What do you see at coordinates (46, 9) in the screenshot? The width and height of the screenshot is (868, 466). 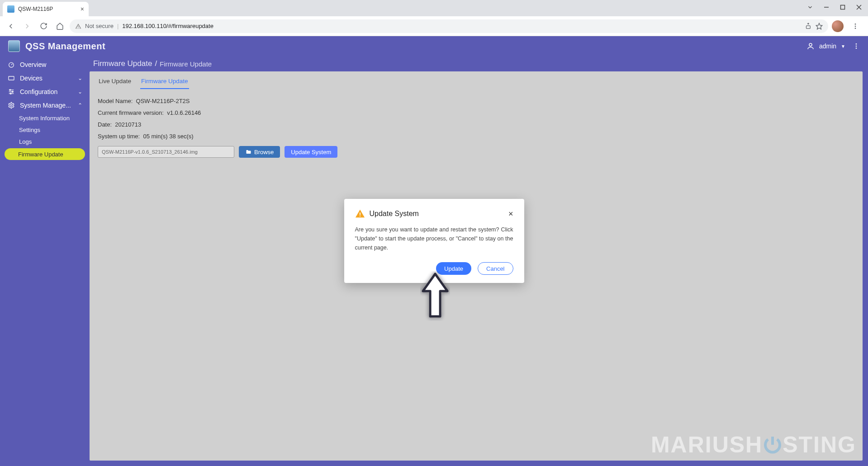 I see `browser-tab: QSW-M2116P ×` at bounding box center [46, 9].